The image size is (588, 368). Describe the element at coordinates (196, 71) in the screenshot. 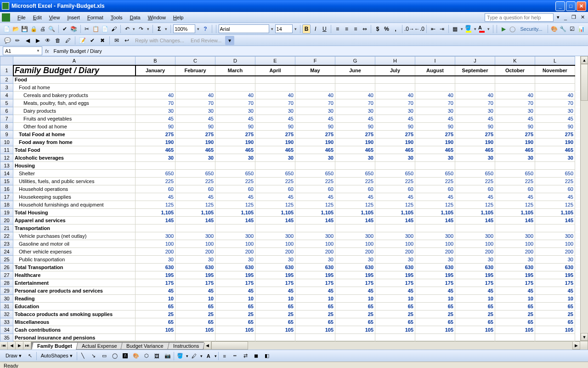

I see `cell-C1: February` at that location.